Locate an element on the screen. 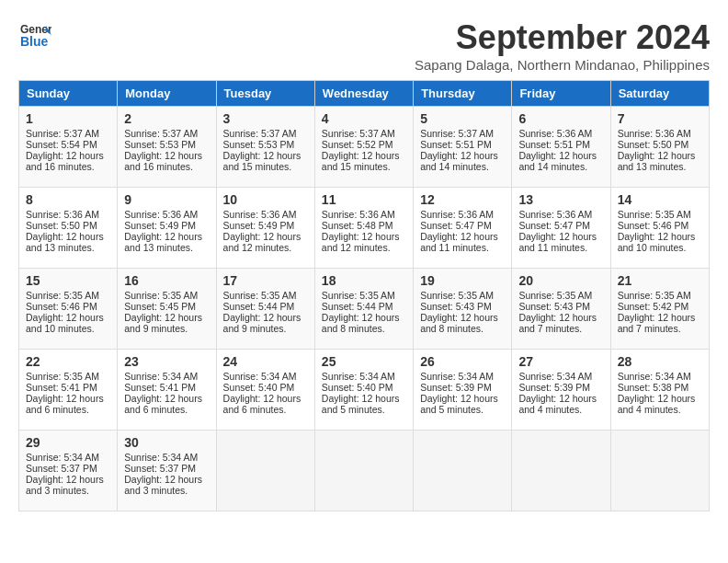 The height and width of the screenshot is (563, 728). calendar-cell: 5Sunrise: 5:37 AMSunset: 5:51 PMDaylight… is located at coordinates (463, 147).